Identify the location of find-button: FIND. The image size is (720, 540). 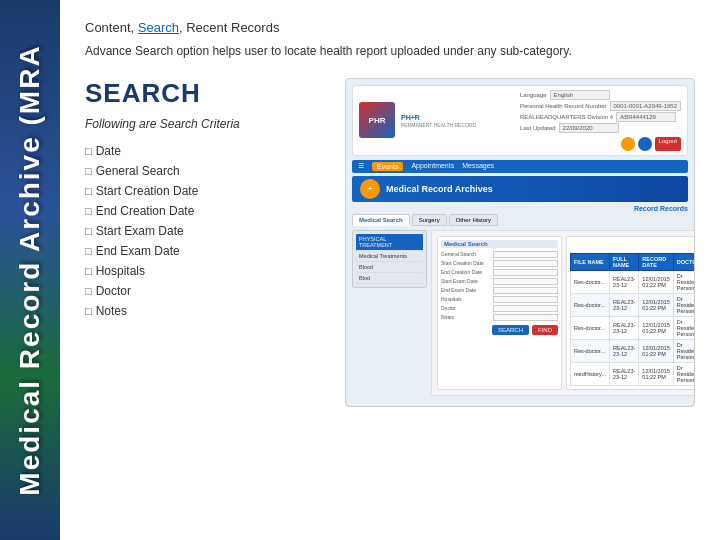
(545, 330).